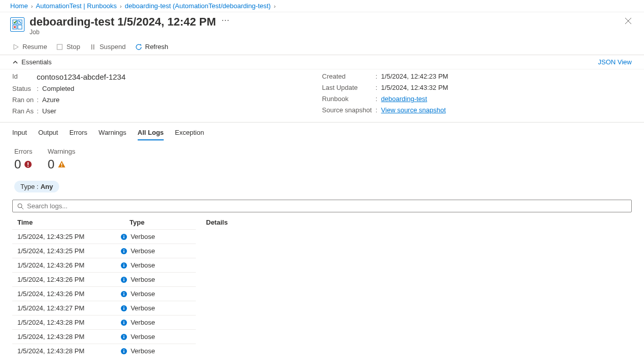 Image resolution: width=644 pixels, height=364 pixels. Describe the element at coordinates (615, 62) in the screenshot. I see `json-view-link: JSON View` at that location.